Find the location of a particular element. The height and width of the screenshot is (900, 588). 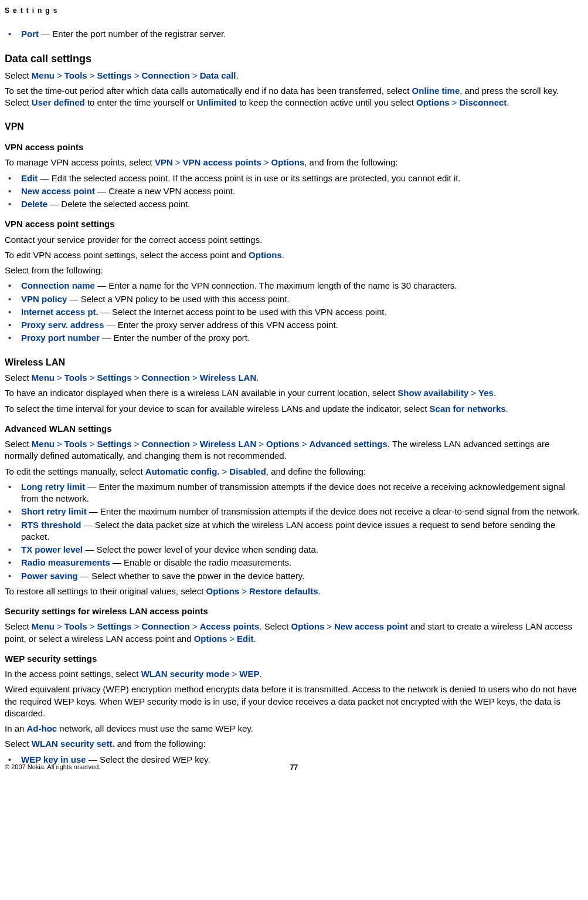

vpn-ap-desc: To manage VPN access points, select VPN>… is located at coordinates (294, 163).